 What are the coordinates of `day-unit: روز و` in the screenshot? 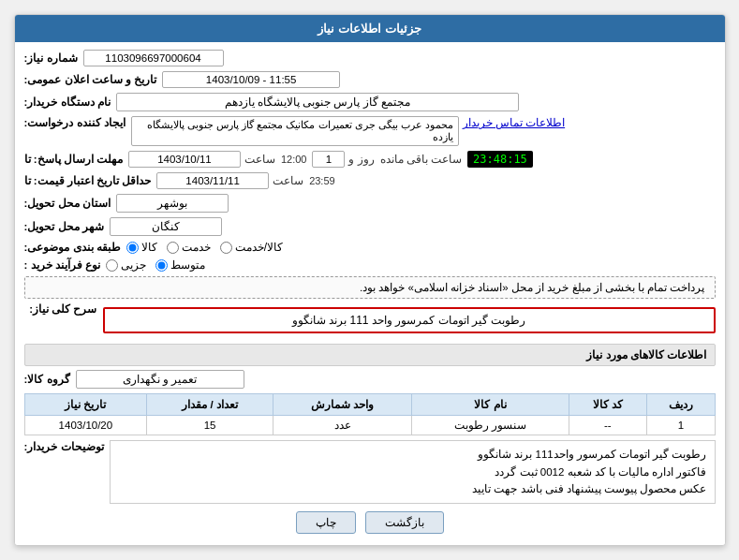 It's located at (362, 159).